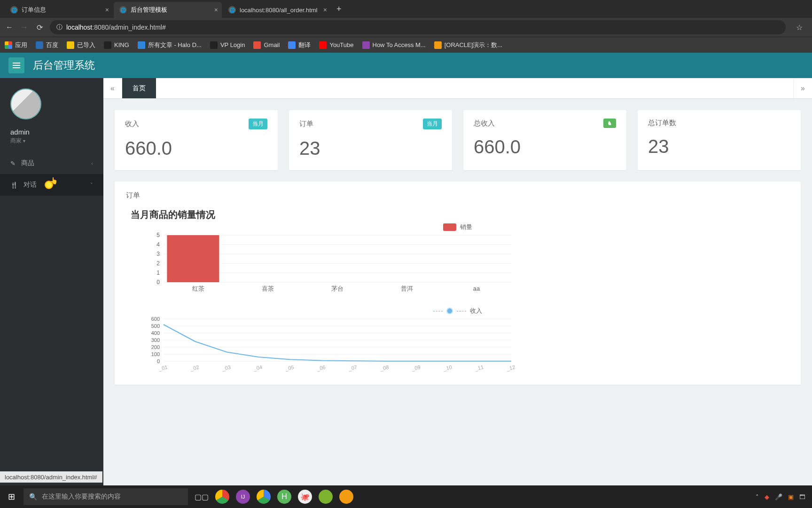  What do you see at coordinates (272, 45) in the screenshot?
I see `bookmark-label: Gmail` at bounding box center [272, 45].